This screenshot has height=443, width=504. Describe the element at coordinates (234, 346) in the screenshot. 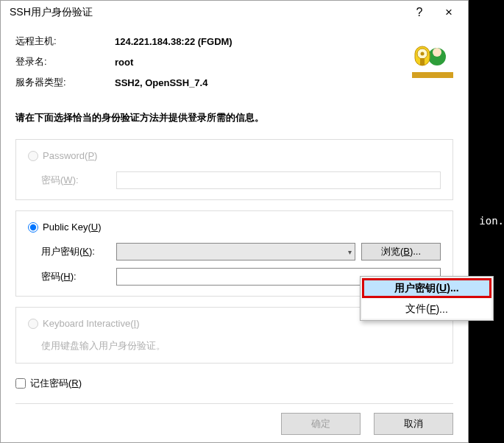

I see `keyboard-hint: 使用键盘输入用户身份验证。` at that location.